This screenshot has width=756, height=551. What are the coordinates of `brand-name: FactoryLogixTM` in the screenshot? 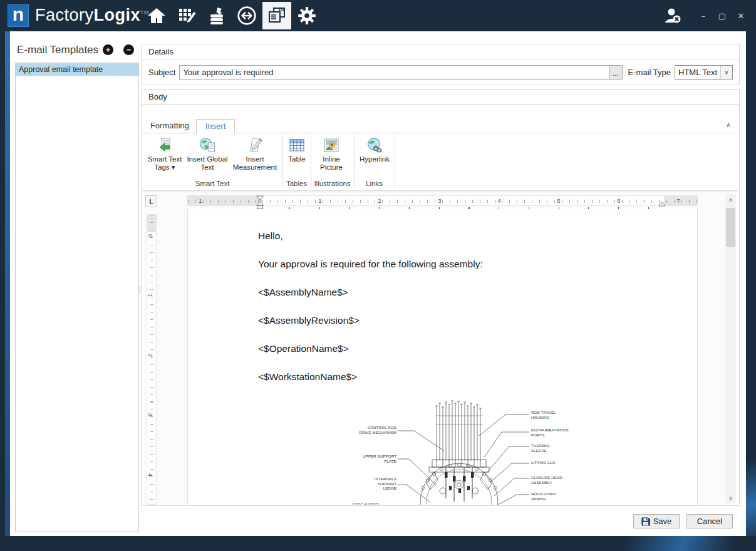 It's located at (92, 15).